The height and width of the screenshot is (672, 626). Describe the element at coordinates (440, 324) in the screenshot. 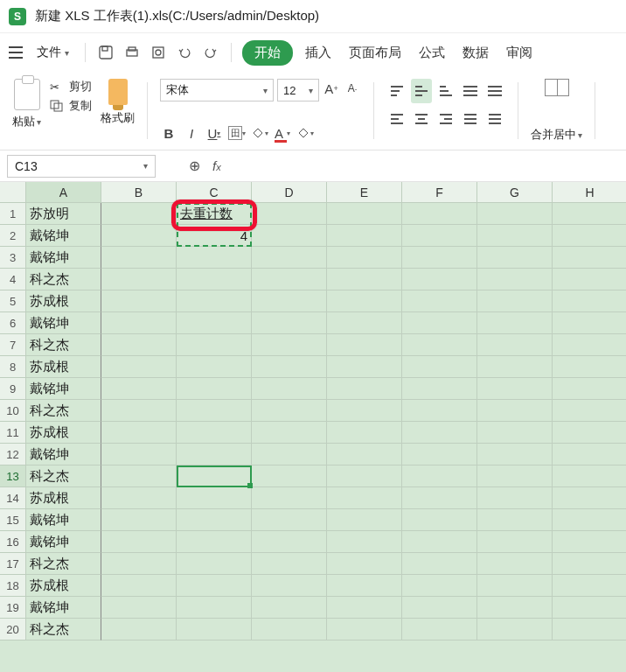

I see `cell-F6` at that location.